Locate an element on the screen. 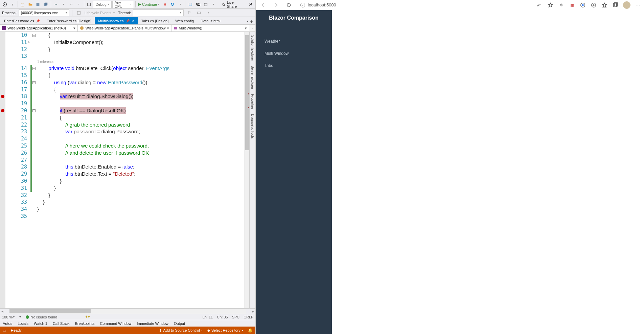 This screenshot has width=644, height=334. bottom-tab-autos: Autos is located at coordinates (7, 324).